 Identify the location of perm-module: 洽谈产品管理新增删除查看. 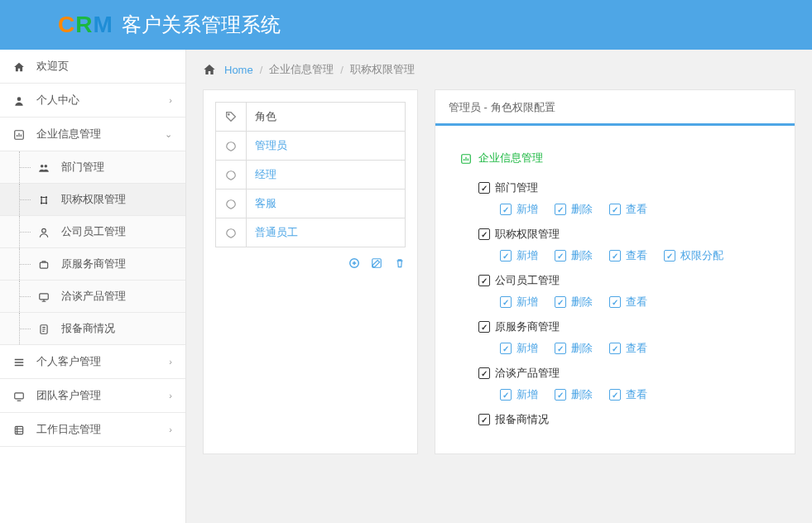
(624, 384).